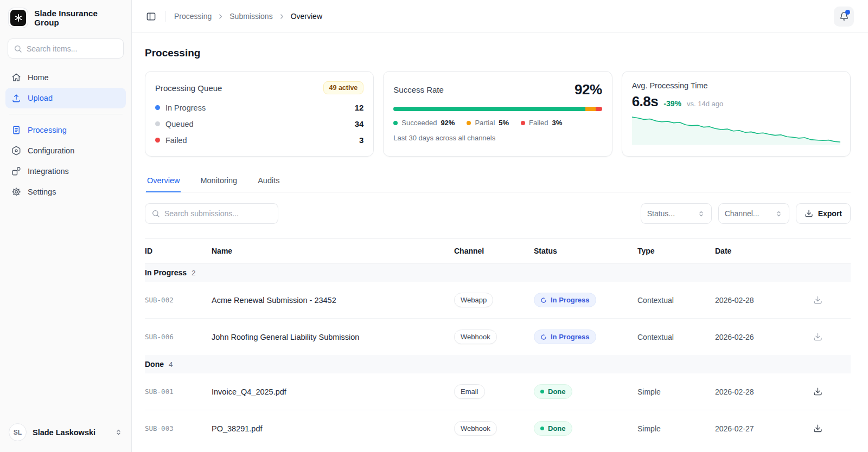  Describe the element at coordinates (489, 109) in the screenshot. I see `rate-segment-succeeded` at that location.